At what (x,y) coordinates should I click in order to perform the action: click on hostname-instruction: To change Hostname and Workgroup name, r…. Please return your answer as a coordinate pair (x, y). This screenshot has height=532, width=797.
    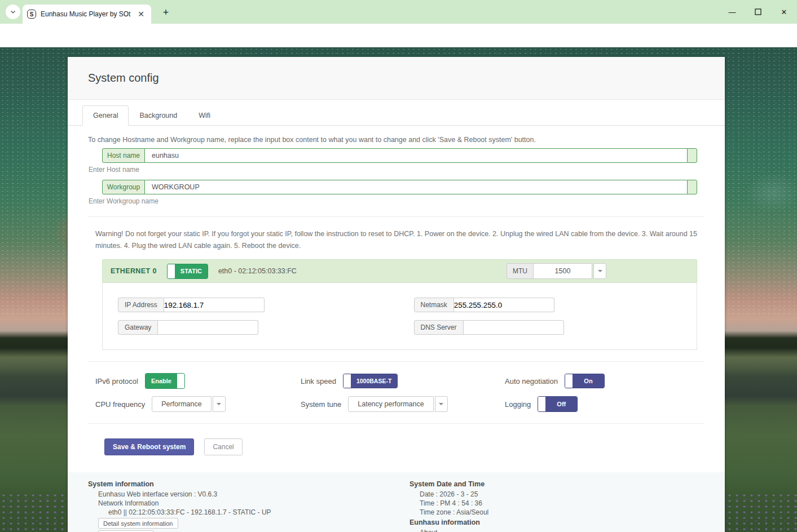
    Looking at the image, I should click on (396, 140).